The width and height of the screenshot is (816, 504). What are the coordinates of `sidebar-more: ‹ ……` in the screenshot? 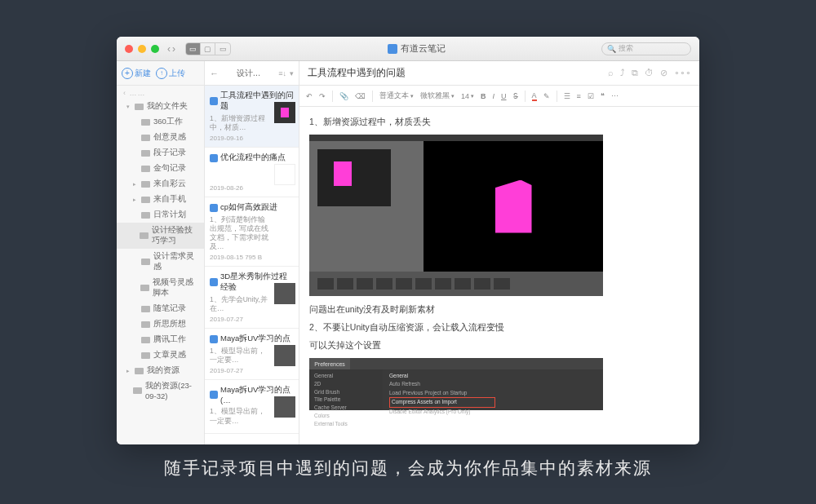 It's located at (160, 92).